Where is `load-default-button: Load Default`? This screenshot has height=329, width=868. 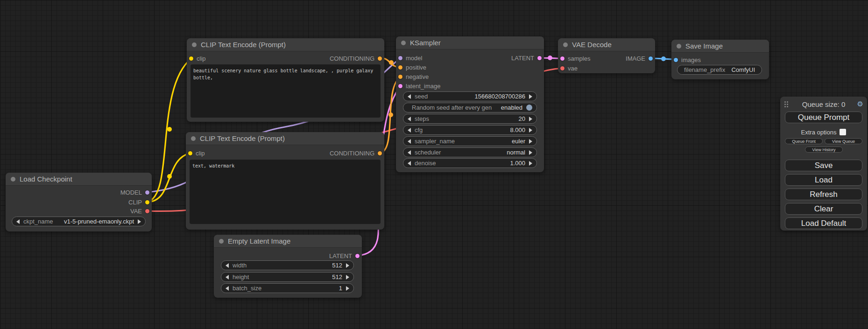 load-default-button: Load Default is located at coordinates (824, 223).